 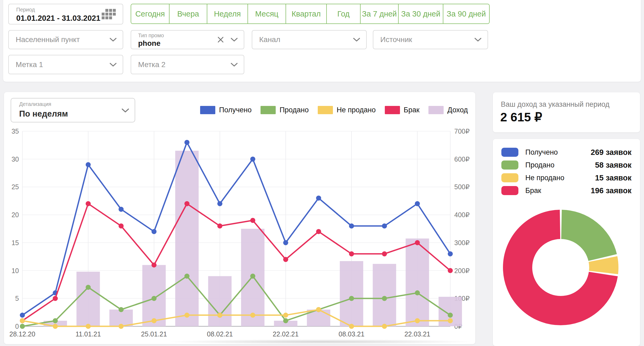 I want to click on stat-row: Получено269 заявок, so click(x=566, y=152).